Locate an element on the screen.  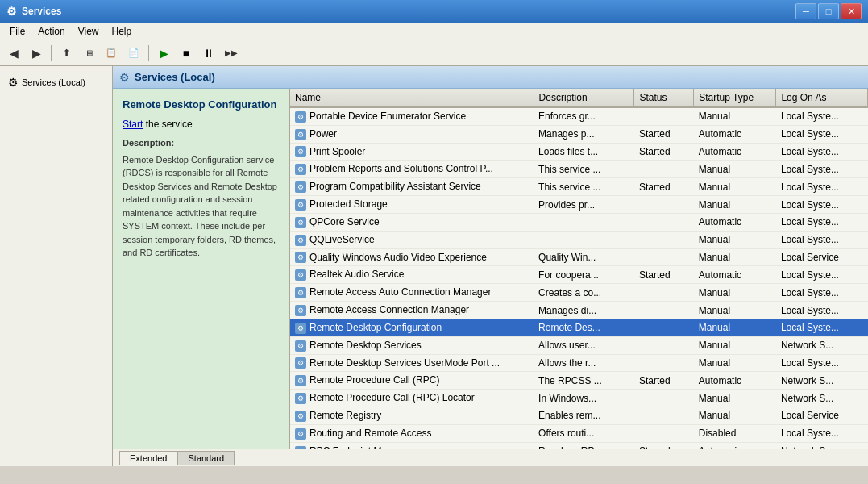
service-name-text: Remote Registry is located at coordinates (345, 415).